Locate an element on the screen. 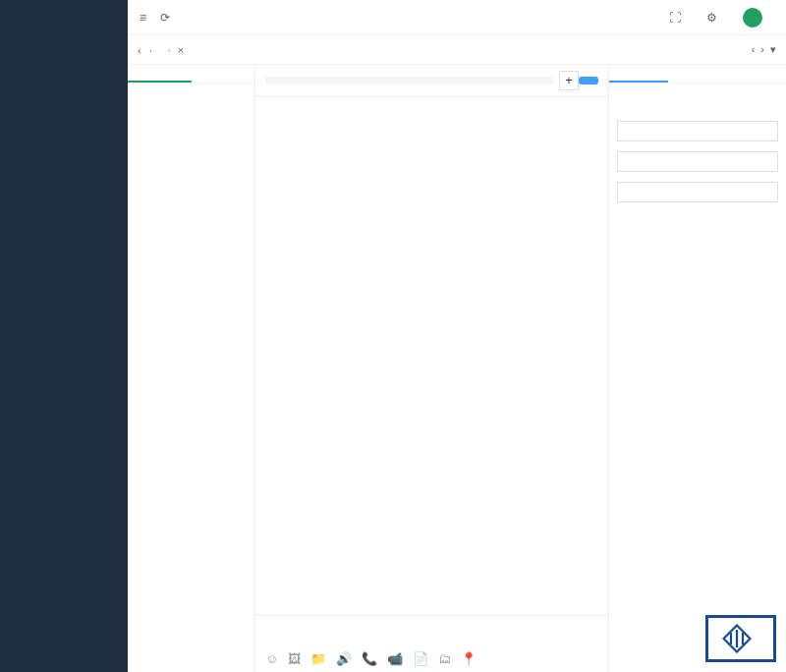 The height and width of the screenshot is (672, 786). fullscreen-icon: ⛶ is located at coordinates (675, 18).